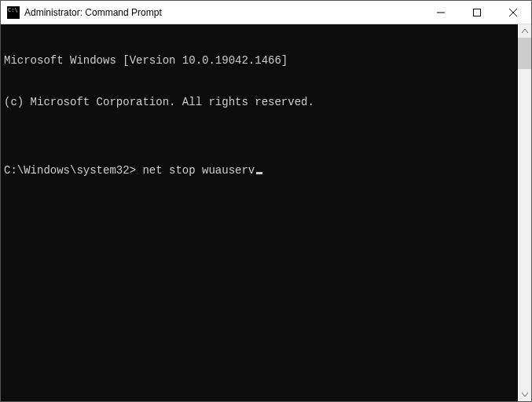  Describe the element at coordinates (525, 394) in the screenshot. I see `scroll-down-button` at that location.